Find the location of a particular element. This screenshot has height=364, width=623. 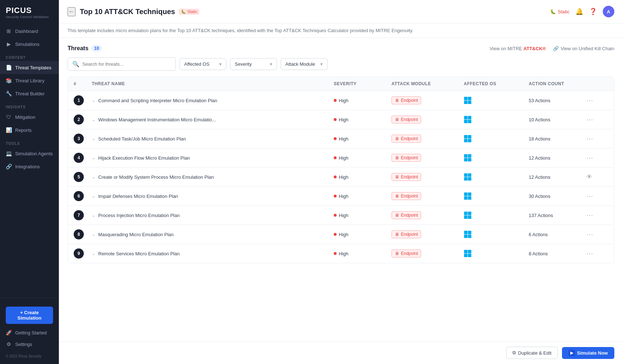

sidebar-item-threat-library: 📚 Threat Library is located at coordinates (30, 81).